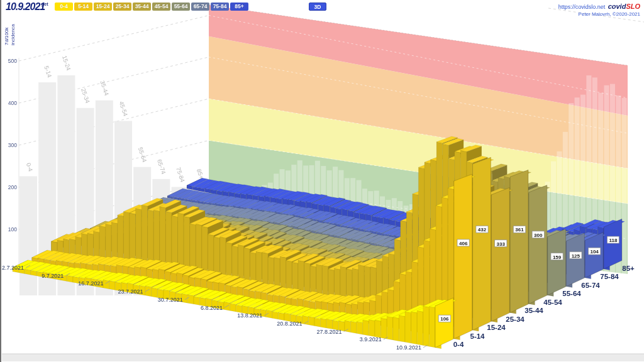 This screenshot has width=644, height=362. I want to click on age-filter-button-15-24: 15-24, so click(103, 6).